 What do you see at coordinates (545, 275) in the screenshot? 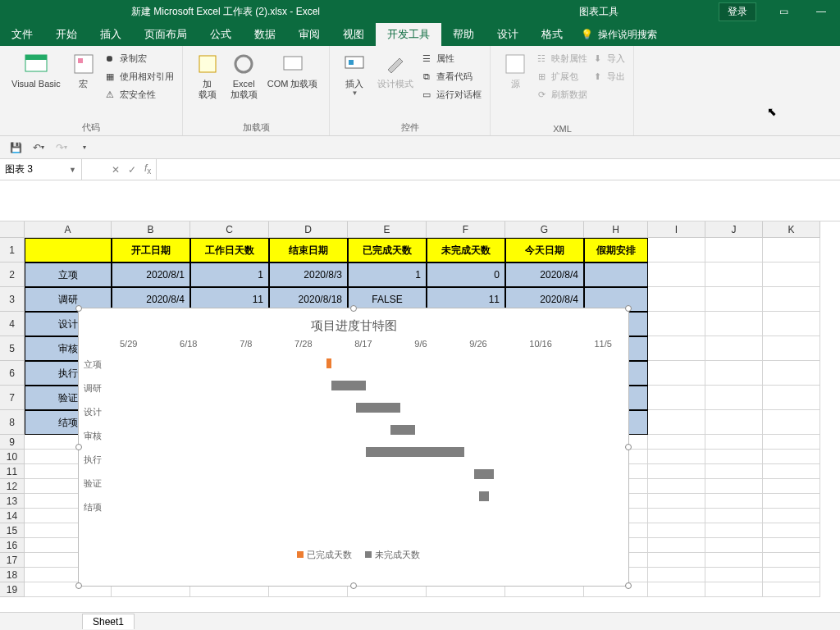
I see `cell: 2020/8/4` at bounding box center [545, 275].